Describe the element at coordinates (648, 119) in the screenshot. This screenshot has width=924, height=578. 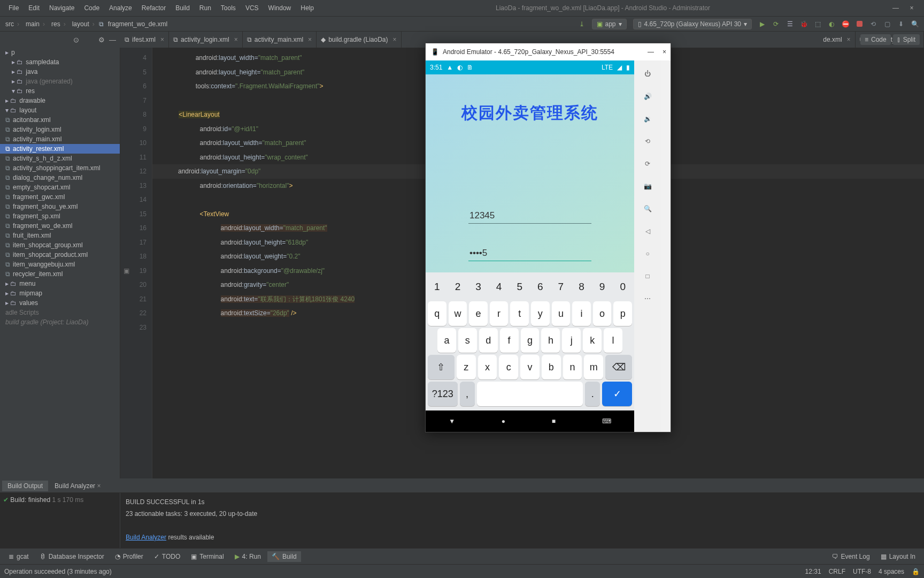
I see `volume-down-icon: 🔉` at that location.